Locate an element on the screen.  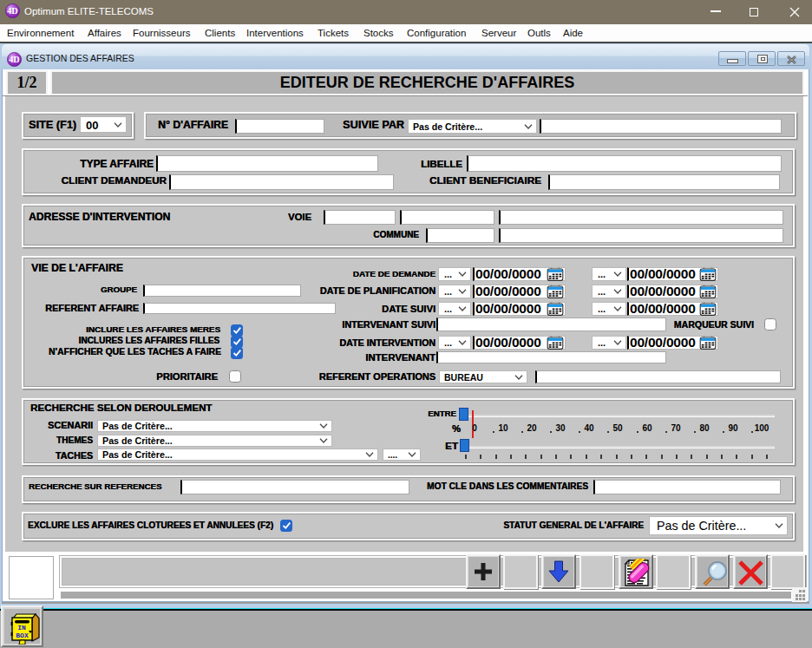
svg-text: IN is located at coordinates (22, 628).